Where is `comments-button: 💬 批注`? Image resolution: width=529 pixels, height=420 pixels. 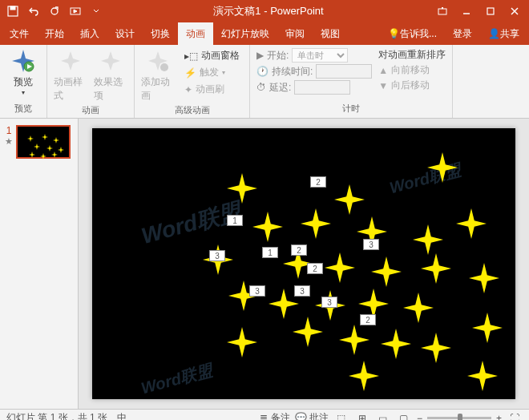 comments-button: 💬 批注 is located at coordinates (312, 415).